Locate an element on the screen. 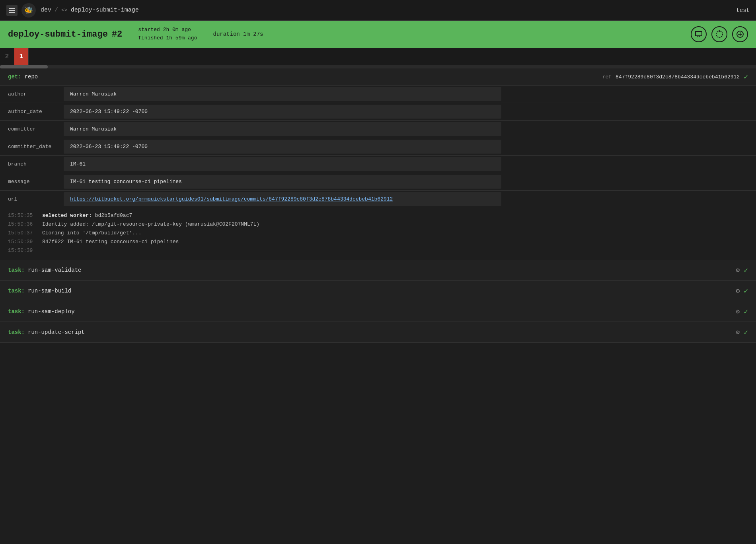 The width and height of the screenshot is (756, 544). log-section: 15:50:35 selected worker: bd2b5afd0ac7 1… is located at coordinates (378, 234).